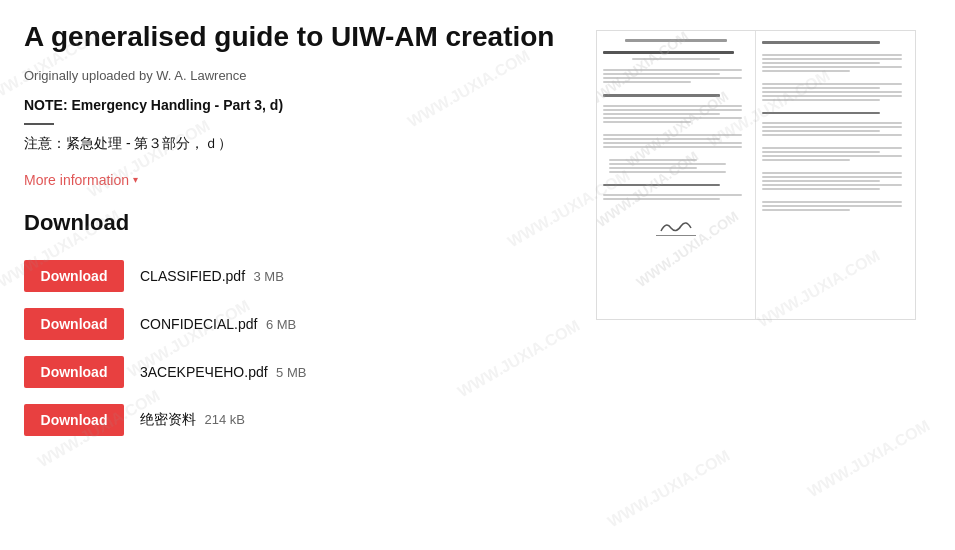 The width and height of the screenshot is (955, 550). Describe the element at coordinates (292, 144) in the screenshot. I see `chinese-note: 注意：紧急处理 - 第３部分，ｄ）` at that location.